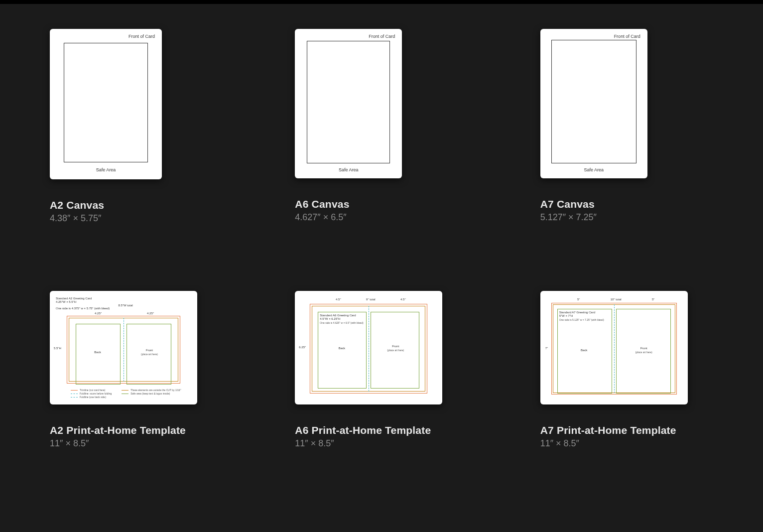 The width and height of the screenshot is (763, 532). I want to click on sheet-layout: 5" 10" total 5" 7" Standard A7 Greeting …, so click(614, 348).